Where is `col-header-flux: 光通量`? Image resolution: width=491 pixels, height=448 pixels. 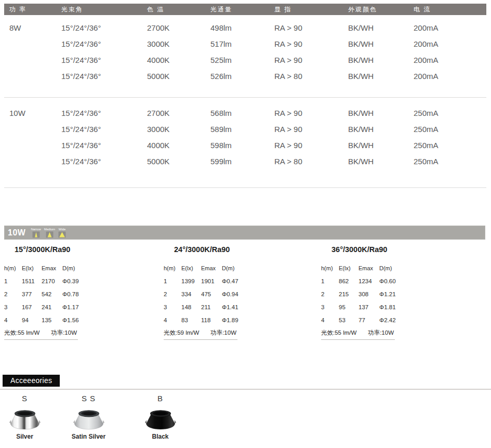 col-header-flux: 光通量 is located at coordinates (242, 9).